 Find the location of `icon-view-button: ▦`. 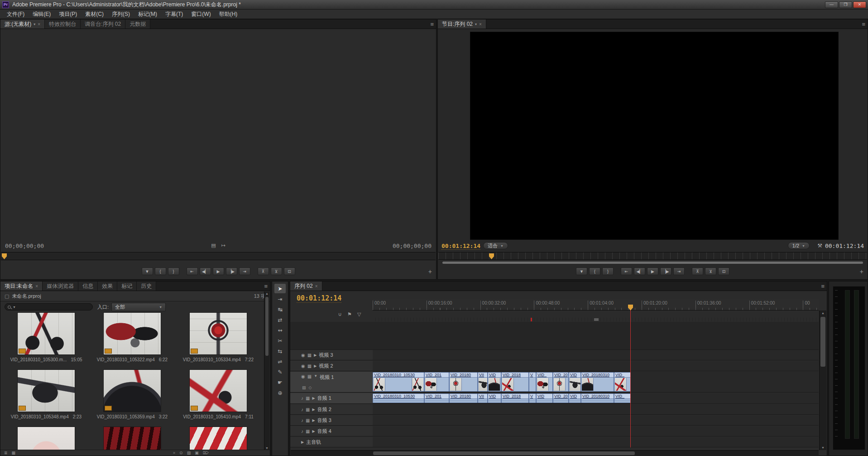

icon-view-button: ▦ is located at coordinates (14, 453).